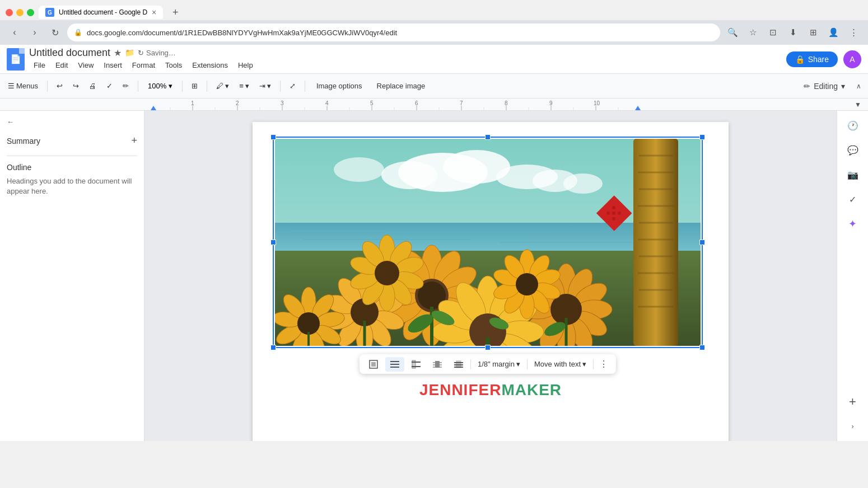 Image resolution: width=868 pixels, height=488 pixels. I want to click on refresh-button: ↻, so click(55, 32).